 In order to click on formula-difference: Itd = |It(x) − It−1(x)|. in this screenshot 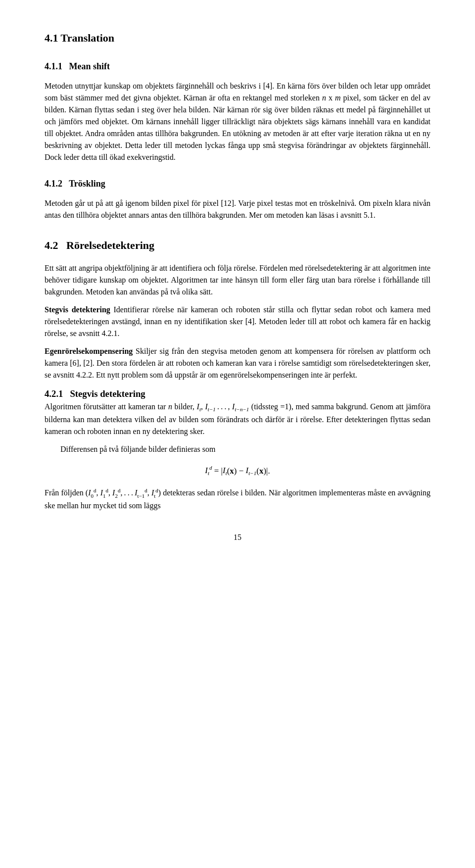, I will do `click(238, 471)`.